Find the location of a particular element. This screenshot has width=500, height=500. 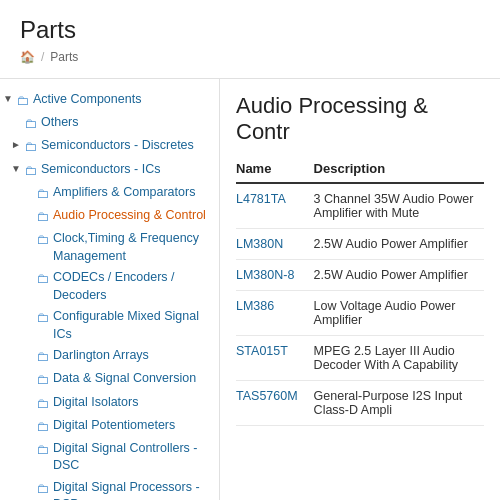

page-title: Parts is located at coordinates (250, 30).